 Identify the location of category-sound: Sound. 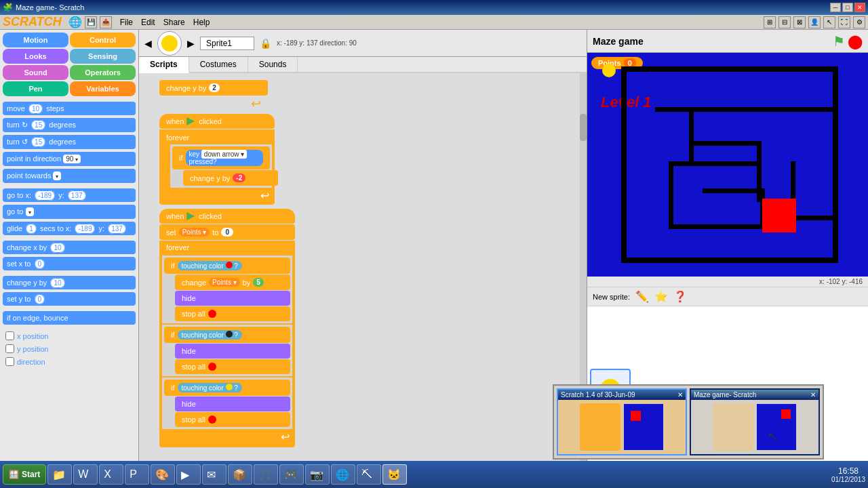
(35, 73).